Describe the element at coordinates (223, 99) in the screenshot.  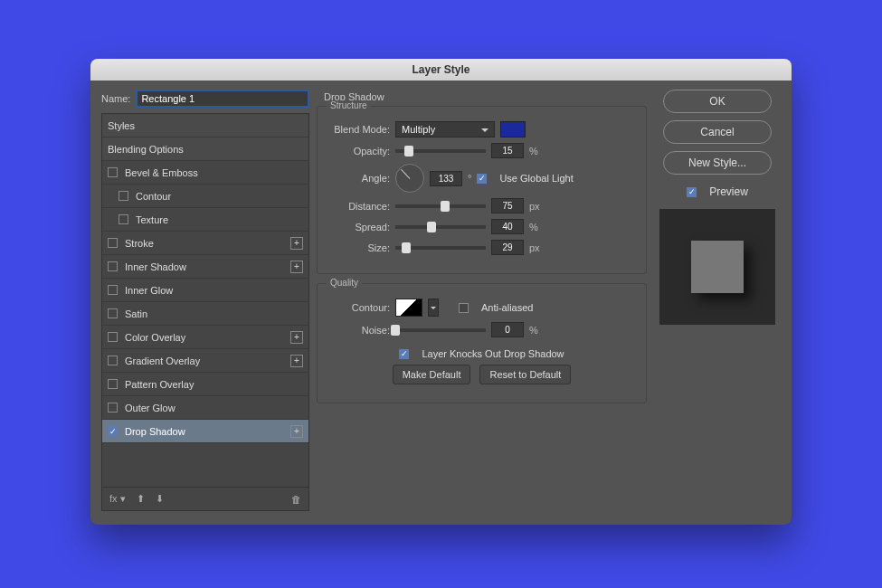
I see `name-input` at that location.